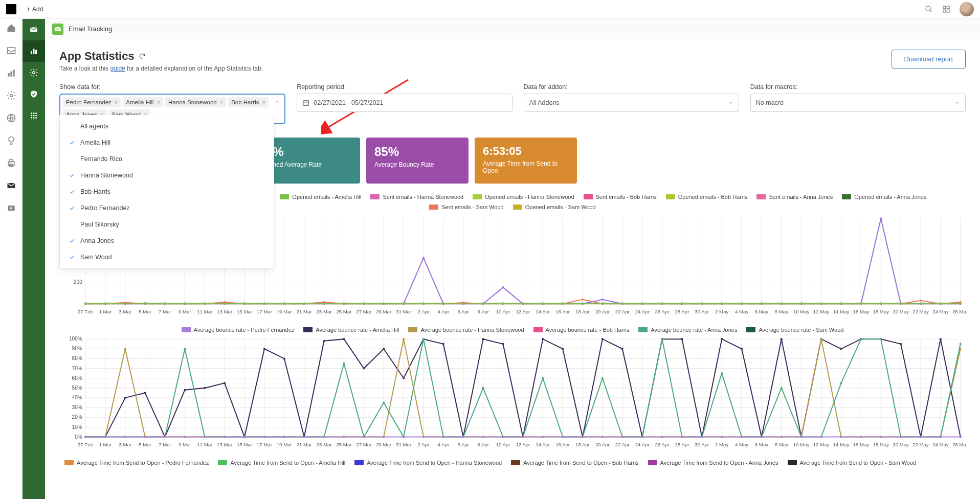 Image resolution: width=980 pixels, height=499 pixels. I want to click on legend-item: Sent emails - Bob Harris, so click(620, 197).